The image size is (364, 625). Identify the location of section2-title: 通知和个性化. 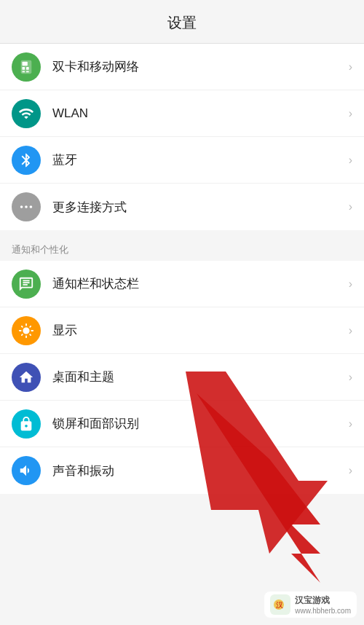
(182, 248).